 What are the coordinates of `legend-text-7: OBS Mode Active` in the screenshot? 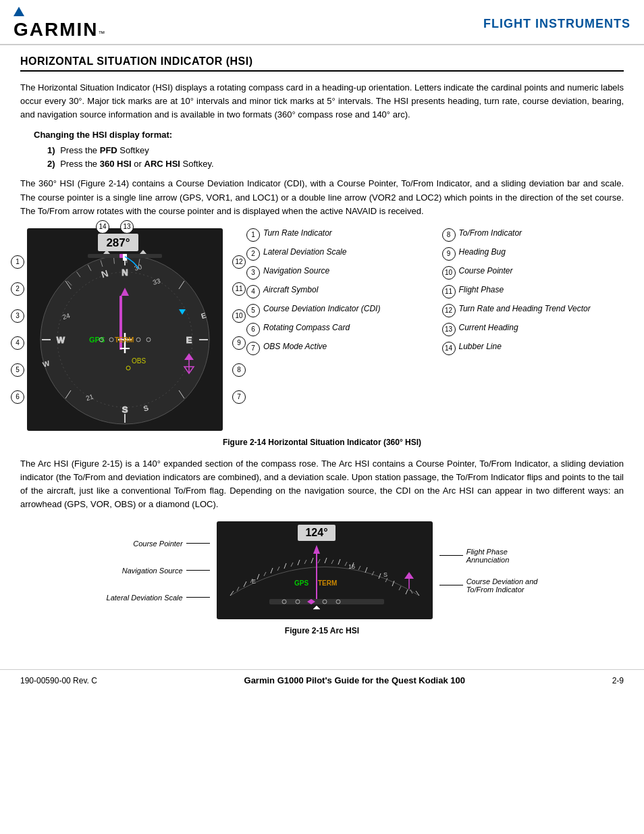 It's located at (295, 347).